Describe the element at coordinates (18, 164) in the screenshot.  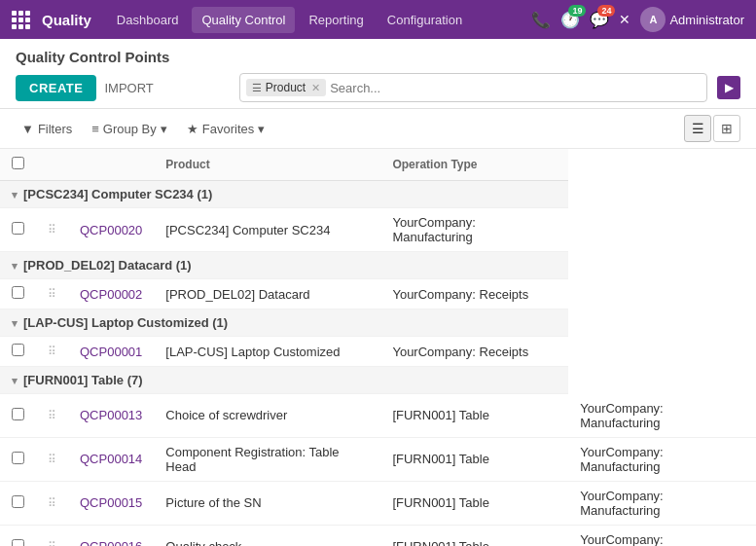
I see `select-all-checkbox` at that location.